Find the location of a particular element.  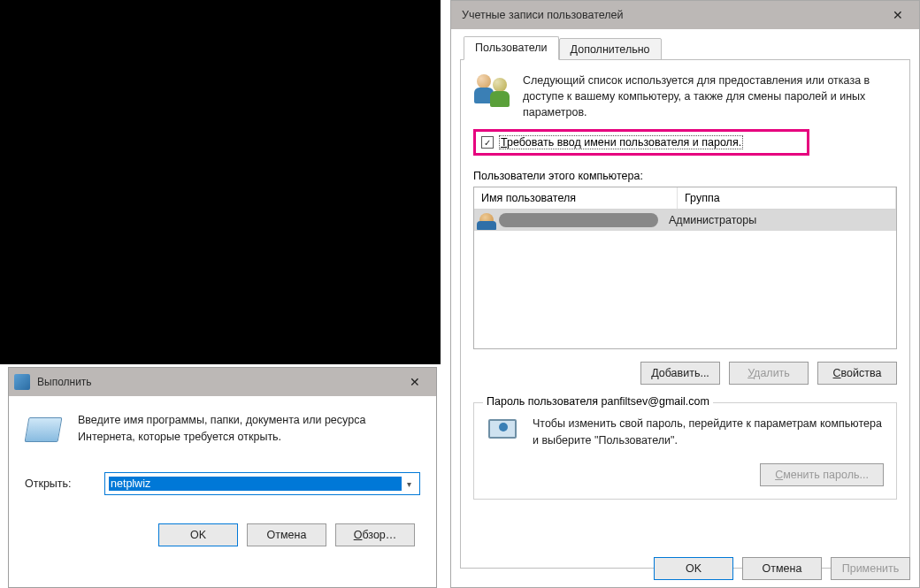

user-icon is located at coordinates (487, 220).